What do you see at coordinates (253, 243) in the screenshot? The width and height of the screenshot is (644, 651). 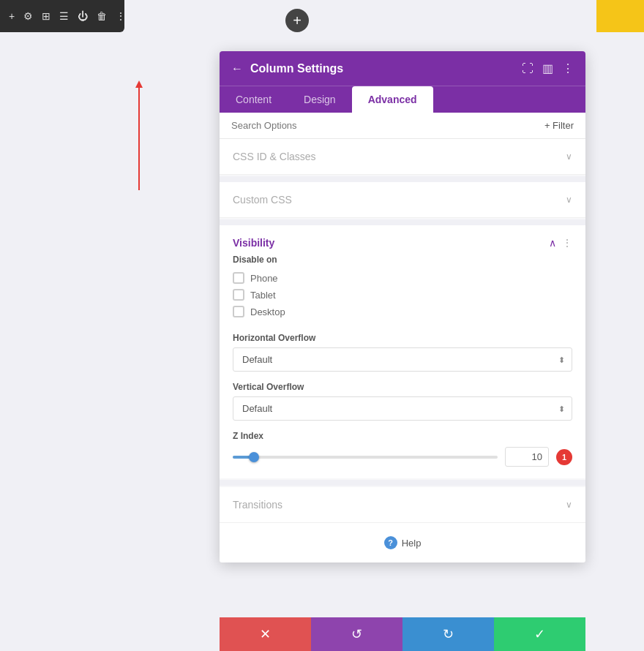 I see `visibility-title: Visibility` at bounding box center [253, 243].